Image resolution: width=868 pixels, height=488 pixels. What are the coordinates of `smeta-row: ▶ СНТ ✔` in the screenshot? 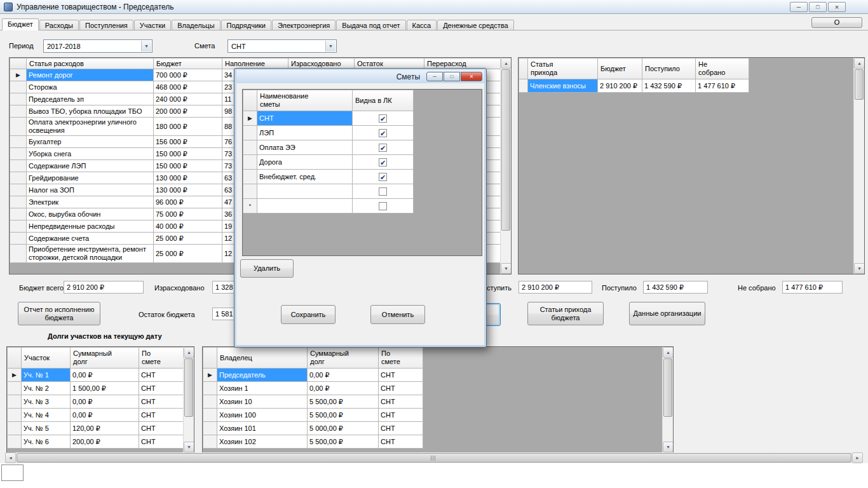 It's located at (329, 118).